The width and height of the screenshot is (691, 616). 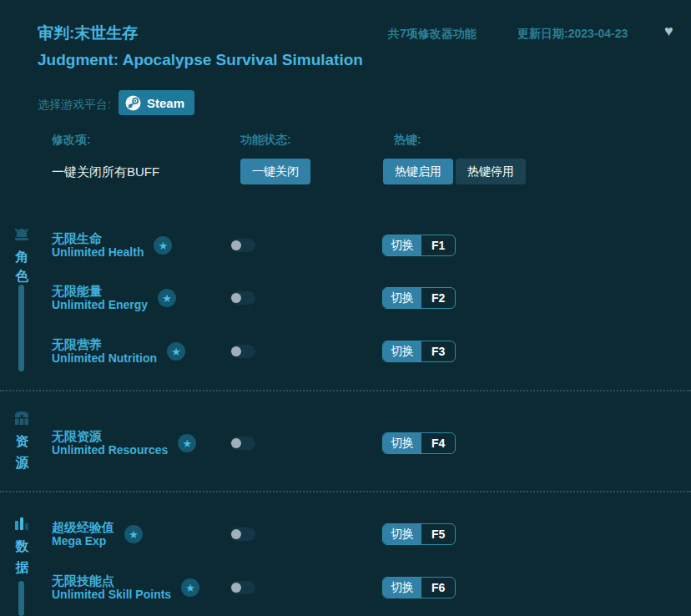 What do you see at coordinates (285, 588) in the screenshot?
I see `feature-row: 无限技能点 Unlimited Skill Points ★ 切换 F6` at bounding box center [285, 588].